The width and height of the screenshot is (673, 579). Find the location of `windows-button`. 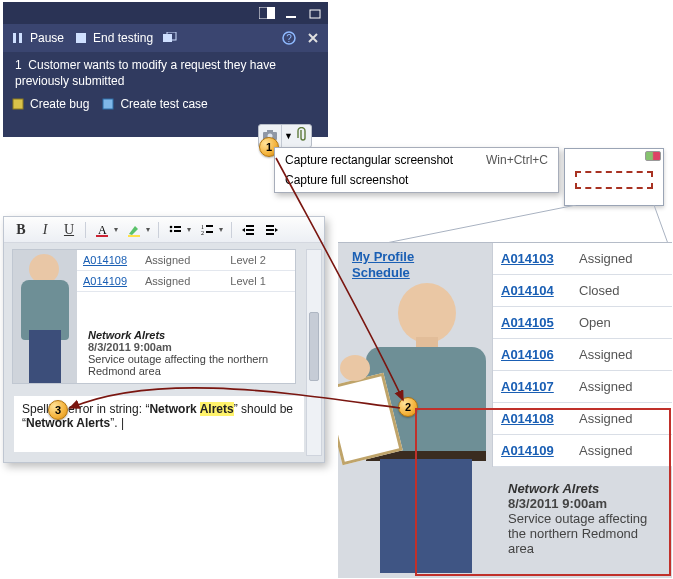

windows-button is located at coordinates (170, 38).